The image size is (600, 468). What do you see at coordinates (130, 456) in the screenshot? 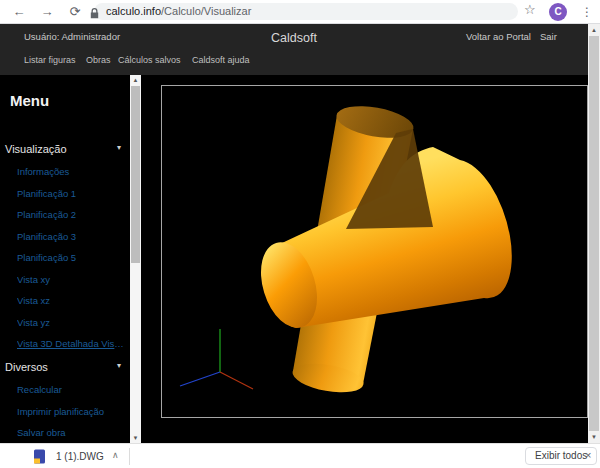
I see `downloads-divider` at bounding box center [130, 456].